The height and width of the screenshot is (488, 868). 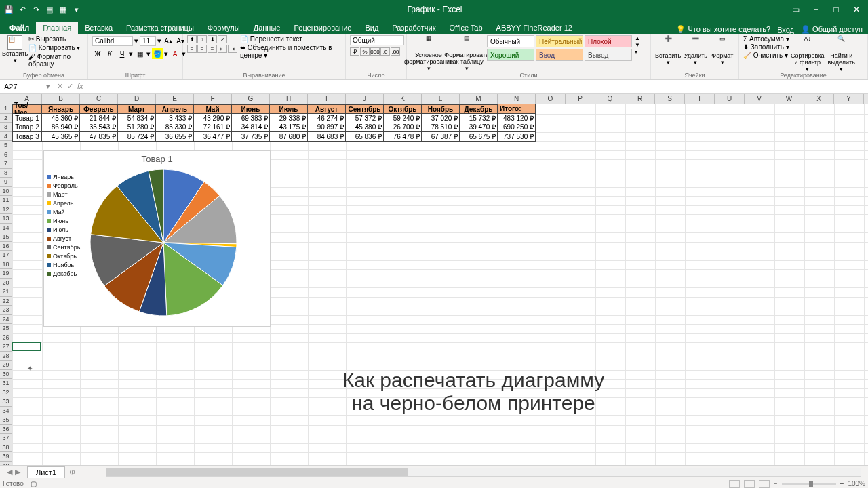 What do you see at coordinates (5, 146) in the screenshot?
I see `row-header-5: 5` at bounding box center [5, 146].